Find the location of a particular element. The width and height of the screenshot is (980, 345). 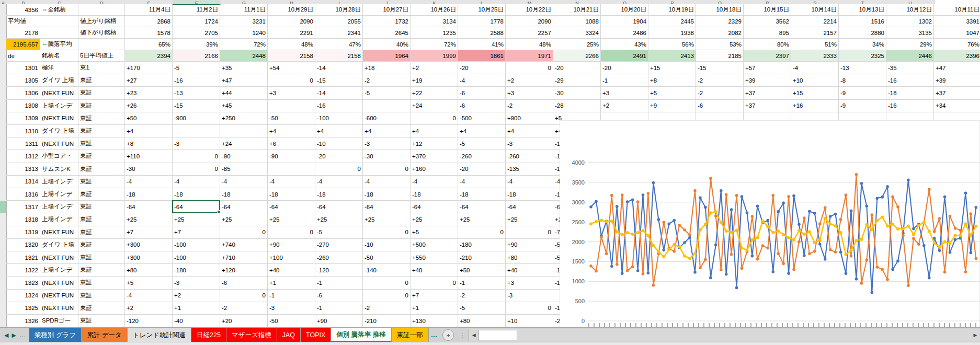

cell: 2291 is located at coordinates (292, 33).